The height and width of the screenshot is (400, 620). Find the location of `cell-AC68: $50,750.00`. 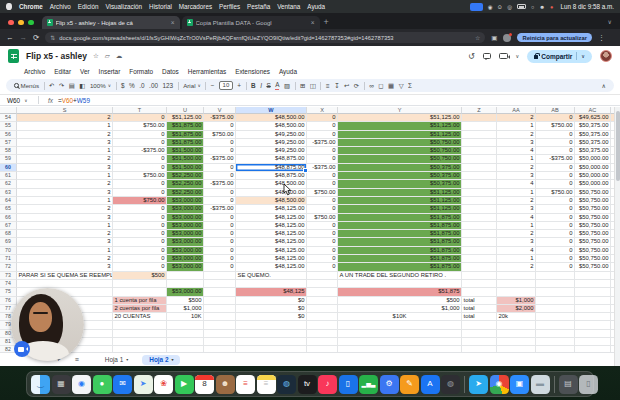

cell-AC68: $50,750.00 is located at coordinates (593, 234).